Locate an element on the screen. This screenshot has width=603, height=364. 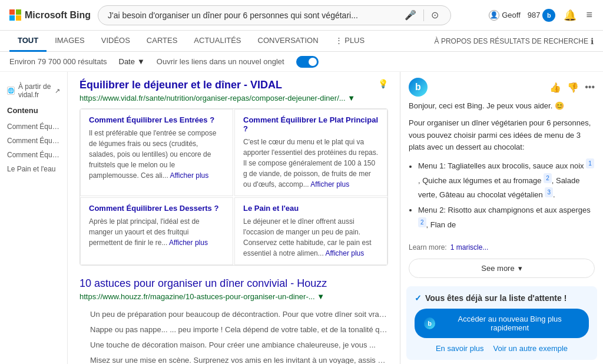
camera-button: ⊙ is located at coordinates (435, 15).